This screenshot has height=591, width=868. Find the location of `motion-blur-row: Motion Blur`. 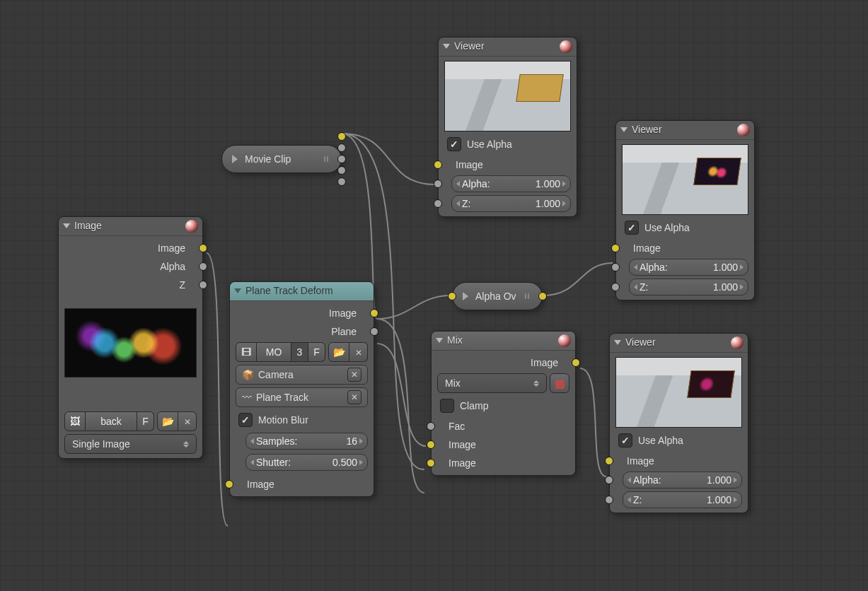

motion-blur-row: Motion Blur is located at coordinates (301, 420).